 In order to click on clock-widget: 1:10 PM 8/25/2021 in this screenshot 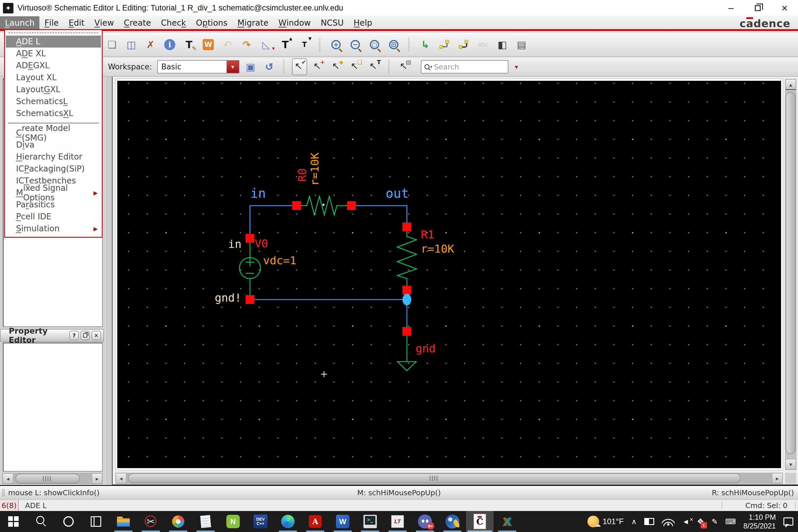, I will do `click(760, 521)`.